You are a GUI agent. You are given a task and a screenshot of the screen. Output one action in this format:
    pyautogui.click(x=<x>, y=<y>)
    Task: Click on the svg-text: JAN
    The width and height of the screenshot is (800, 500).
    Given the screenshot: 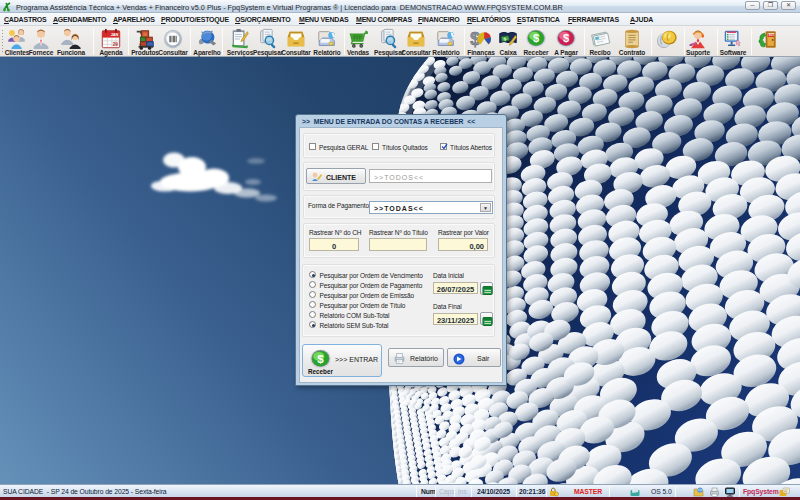 What is the action you would take?
    pyautogui.click(x=115, y=35)
    